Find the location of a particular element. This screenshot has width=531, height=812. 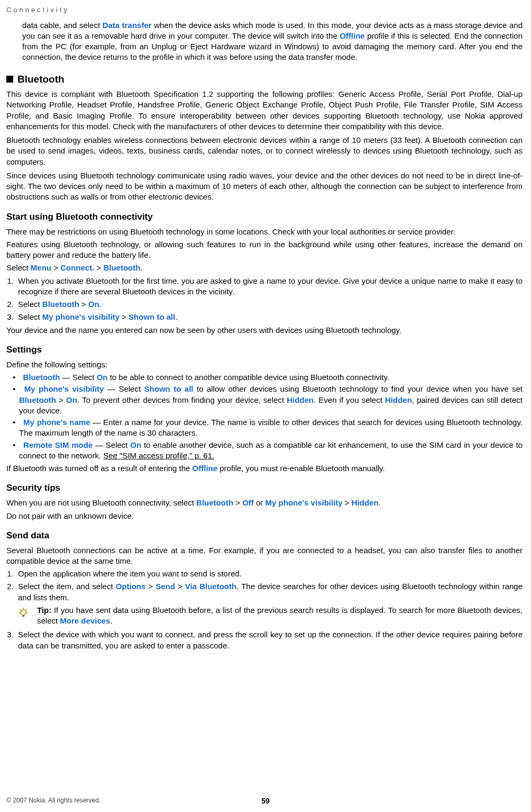

tip-label: Tip: is located at coordinates (45, 610).